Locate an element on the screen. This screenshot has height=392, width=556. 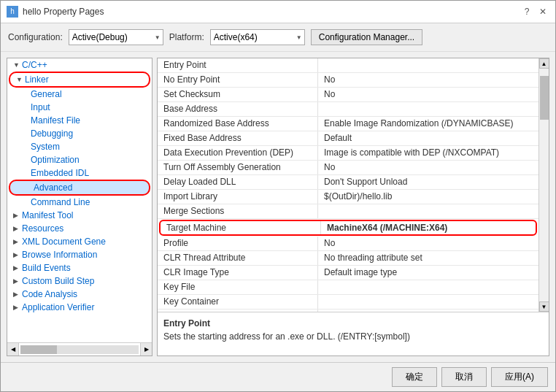
left-scroll-left: ◀ is located at coordinates (13, 350).